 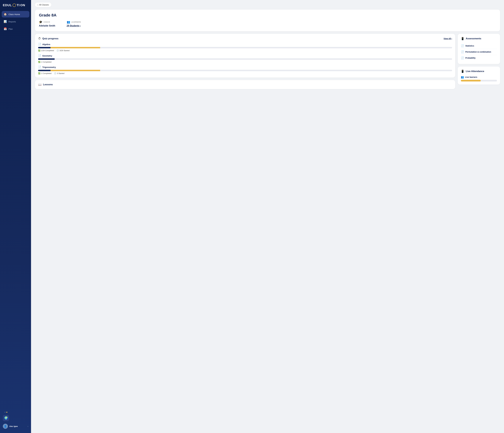 I want to click on lessons-title-row: 📖 Lessons, so click(x=245, y=85).